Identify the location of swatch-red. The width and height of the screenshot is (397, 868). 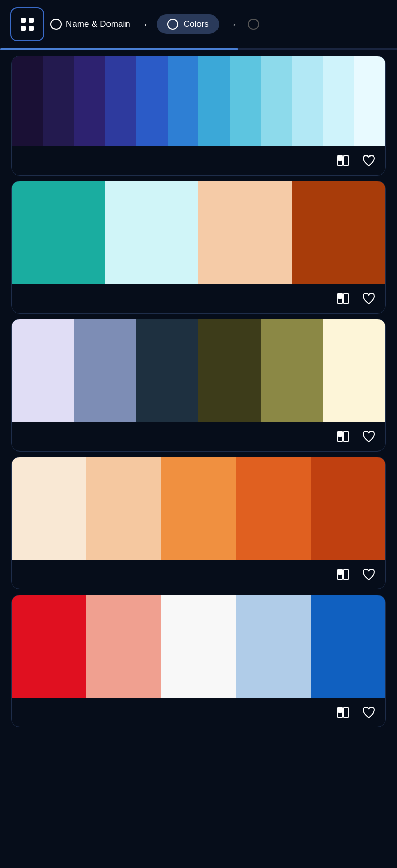
(49, 647).